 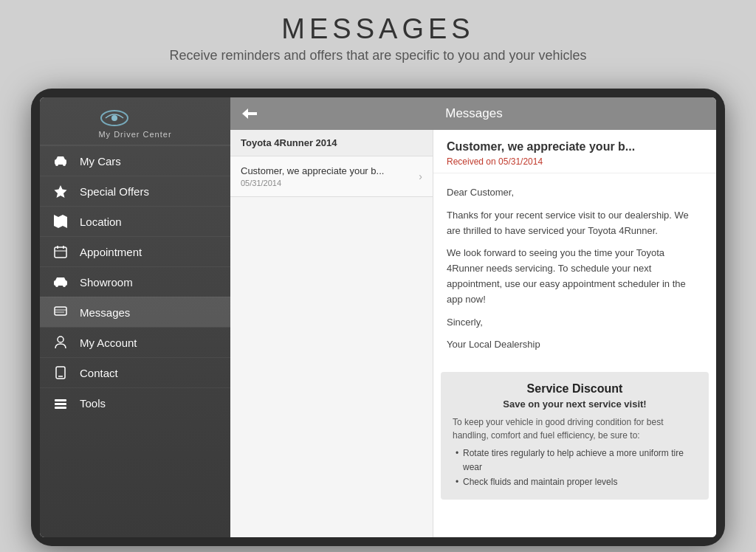 What do you see at coordinates (574, 147) in the screenshot?
I see `message-detail-title: Customer, we appreciate your b...` at bounding box center [574, 147].